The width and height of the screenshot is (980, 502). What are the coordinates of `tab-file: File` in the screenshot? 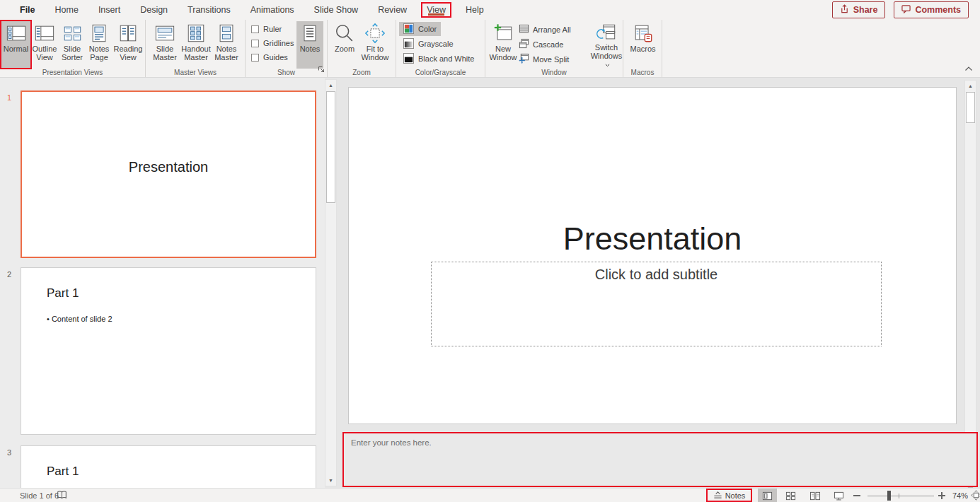 It's located at (28, 10).